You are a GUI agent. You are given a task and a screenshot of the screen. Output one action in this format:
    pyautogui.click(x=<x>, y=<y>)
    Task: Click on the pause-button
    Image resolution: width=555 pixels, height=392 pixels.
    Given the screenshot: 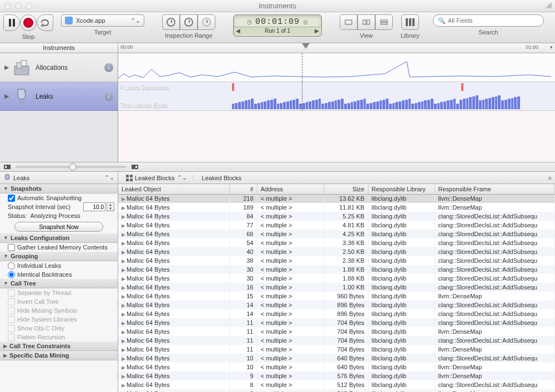 What is the action you would take?
    pyautogui.click(x=12, y=23)
    